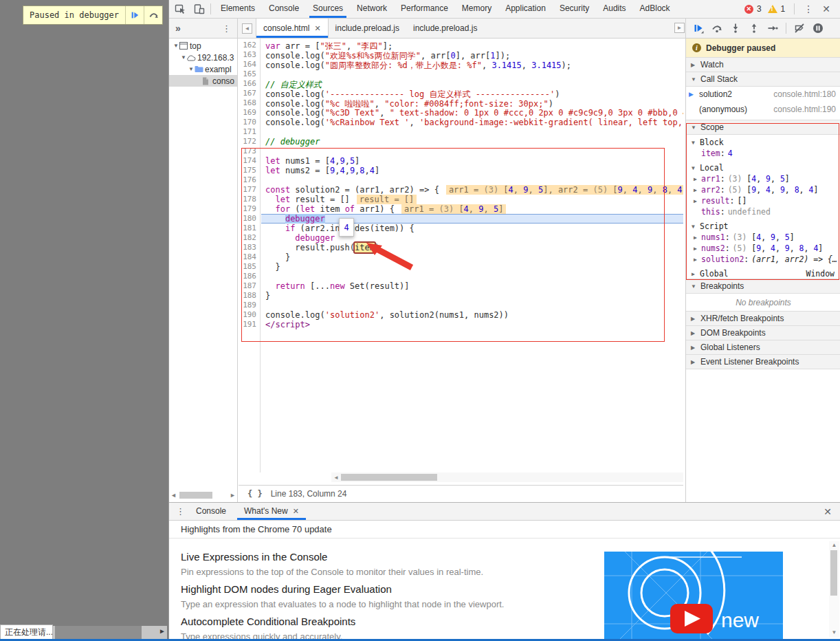 The height and width of the screenshot is (641, 840). Describe the element at coordinates (292, 28) in the screenshot. I see `file-tab-console.html: console.html✕` at that location.